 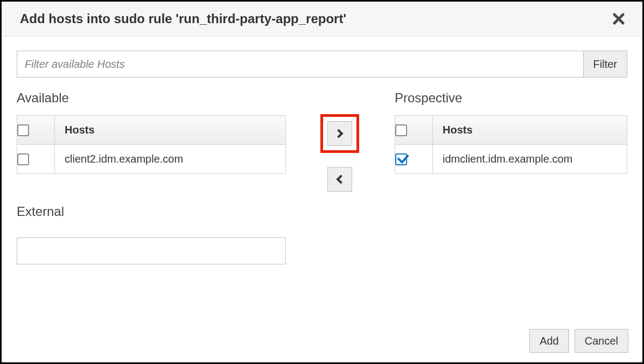 What do you see at coordinates (601, 341) in the screenshot?
I see `cancel-button: Cancel` at bounding box center [601, 341].